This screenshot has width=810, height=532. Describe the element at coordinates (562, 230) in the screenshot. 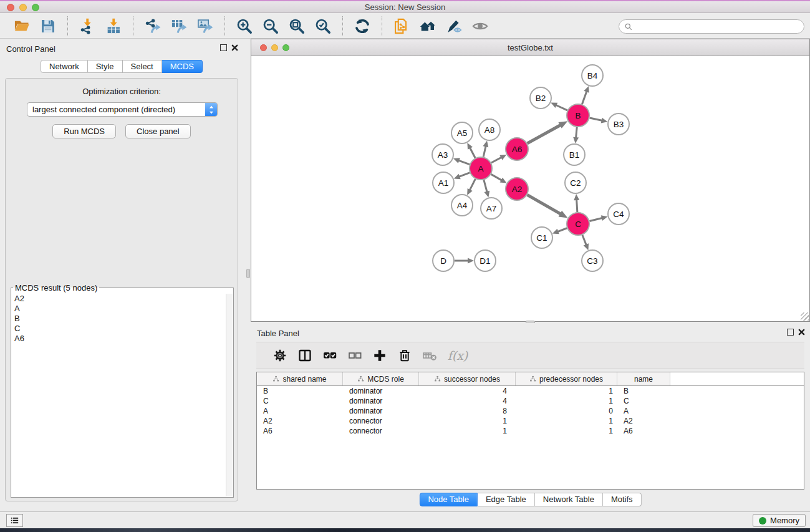

I see `edge-C-C1` at that location.